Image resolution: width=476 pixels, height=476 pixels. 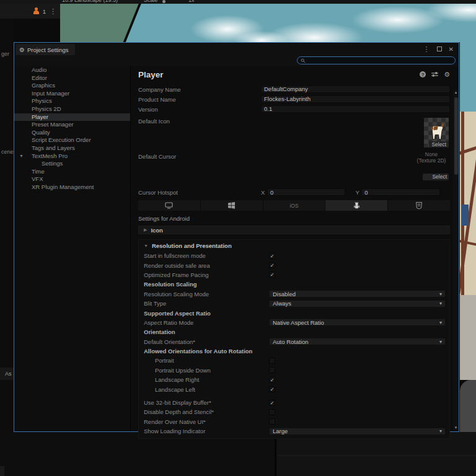 I want to click on sidebar-item-physics-2d: Physics 2D, so click(x=72, y=109).